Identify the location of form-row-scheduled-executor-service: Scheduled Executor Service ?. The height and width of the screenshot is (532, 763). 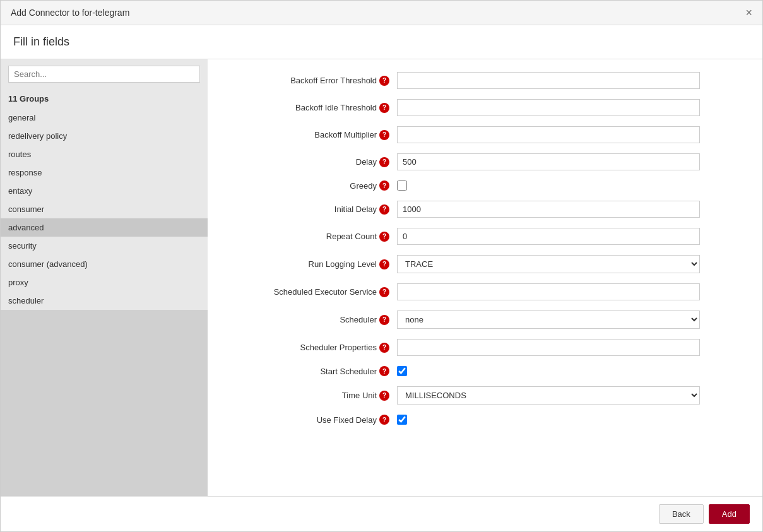
(485, 292).